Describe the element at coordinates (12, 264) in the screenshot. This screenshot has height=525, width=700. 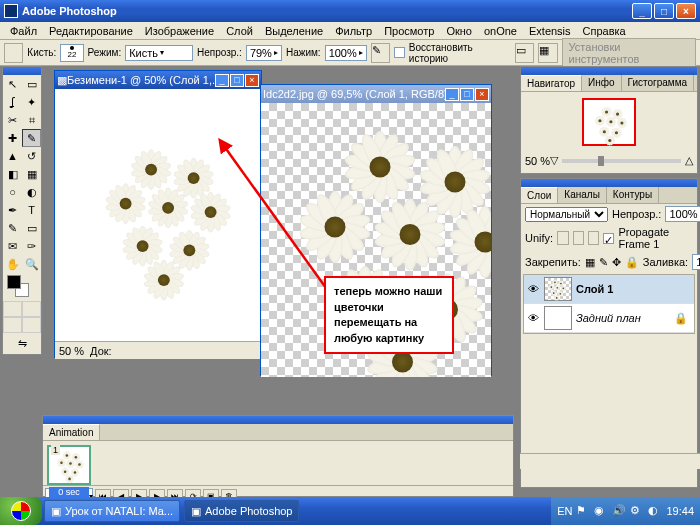
I see `hand-tool: ✋` at that location.